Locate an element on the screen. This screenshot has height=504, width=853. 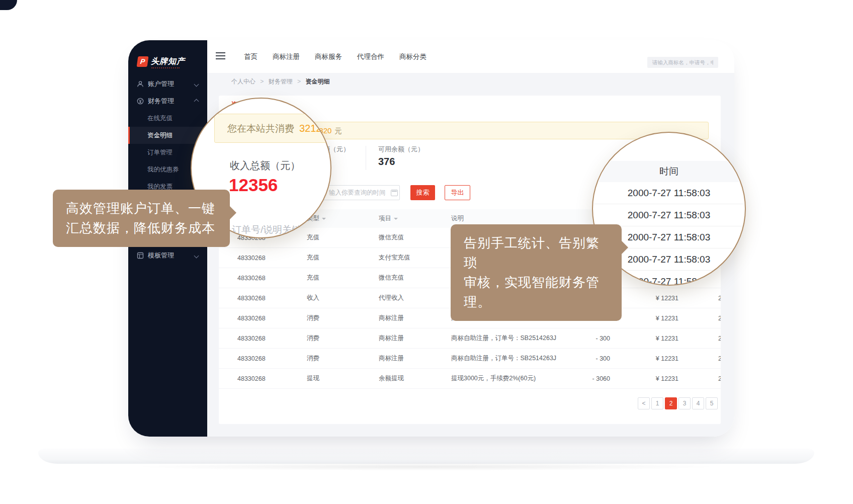
callout-right: 告别手工统计、告别繁琐 审核，实现智能财务管 理。 is located at coordinates (536, 273).